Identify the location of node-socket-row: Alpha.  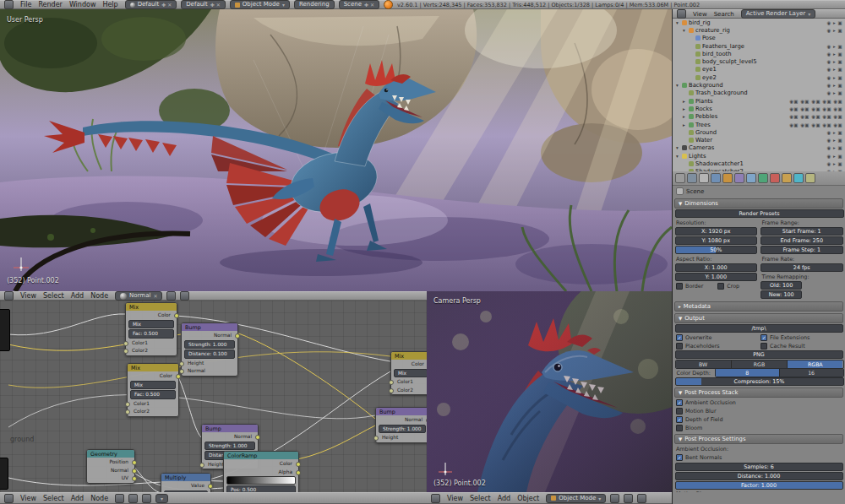
(261, 473).